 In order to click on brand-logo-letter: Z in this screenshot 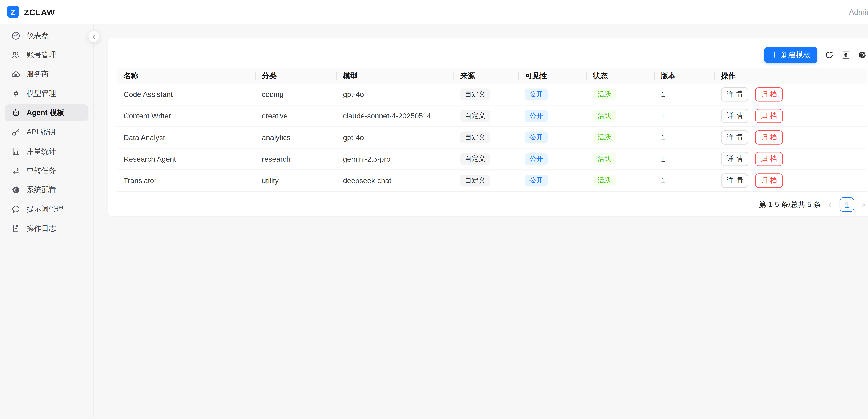, I will do `click(13, 12)`.